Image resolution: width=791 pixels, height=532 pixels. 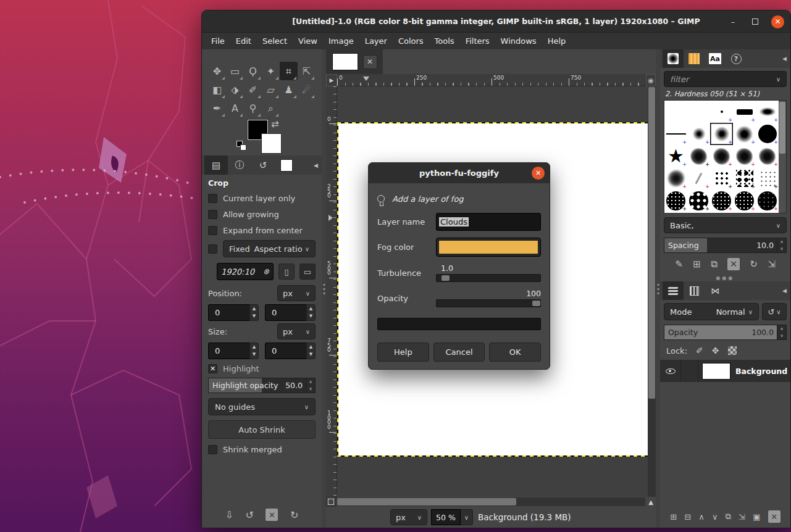 I want to click on fog-color-button, so click(x=488, y=247).